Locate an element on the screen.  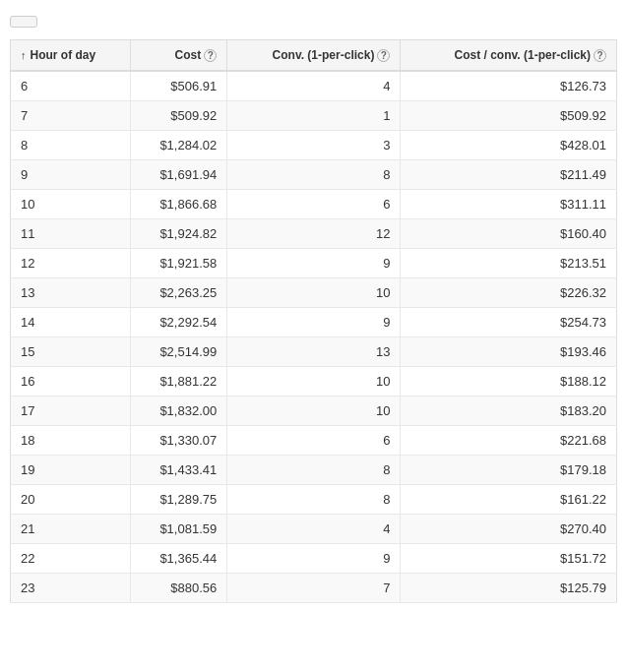
table-row: 23$880.567$125.79 is located at coordinates (314, 588).